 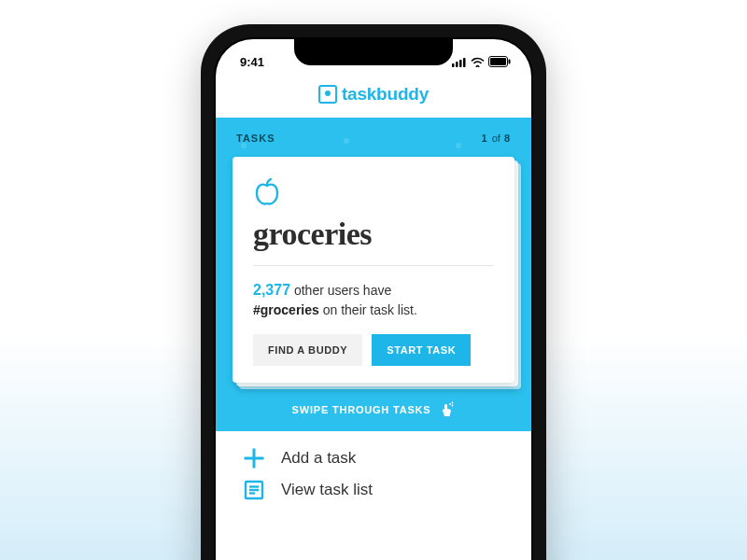 I want to click on find-buddy-button: FIND A BUDDY, so click(x=308, y=350).